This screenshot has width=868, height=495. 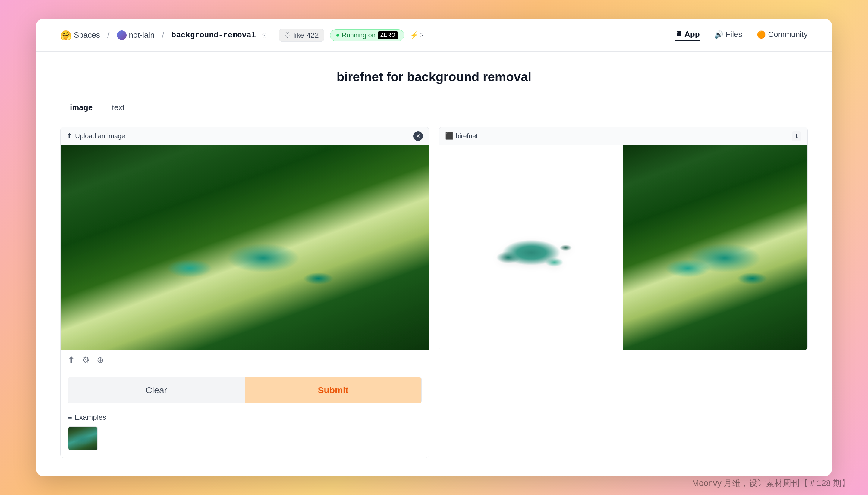 What do you see at coordinates (312, 35) in the screenshot?
I see `like-count: 422` at bounding box center [312, 35].